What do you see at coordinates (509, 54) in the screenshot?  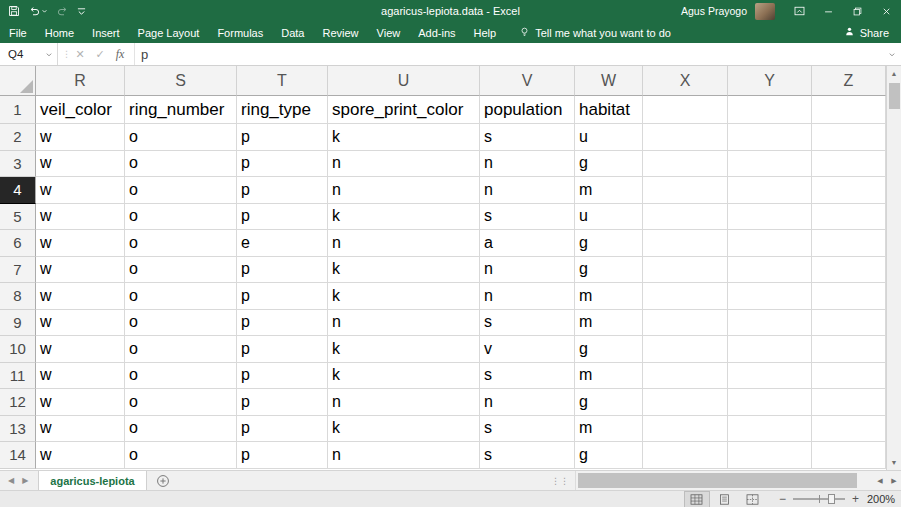 I see `formula-input: p` at bounding box center [509, 54].